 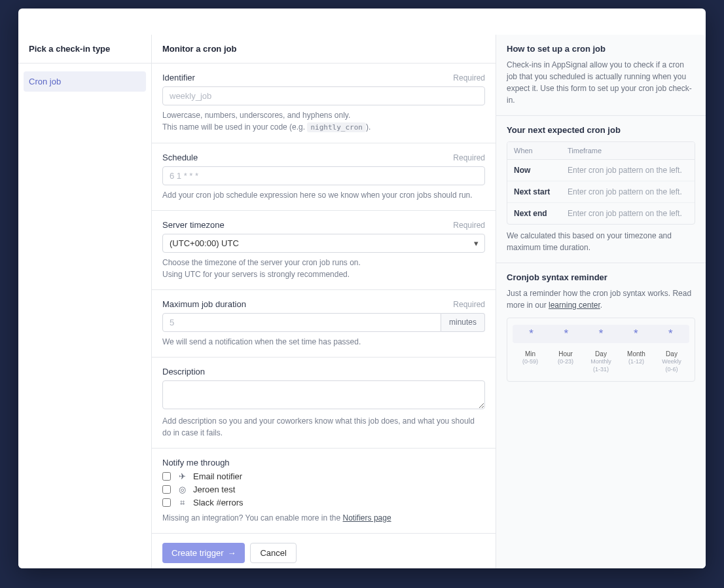 I want to click on slack-icon: ⌗, so click(x=182, y=503).